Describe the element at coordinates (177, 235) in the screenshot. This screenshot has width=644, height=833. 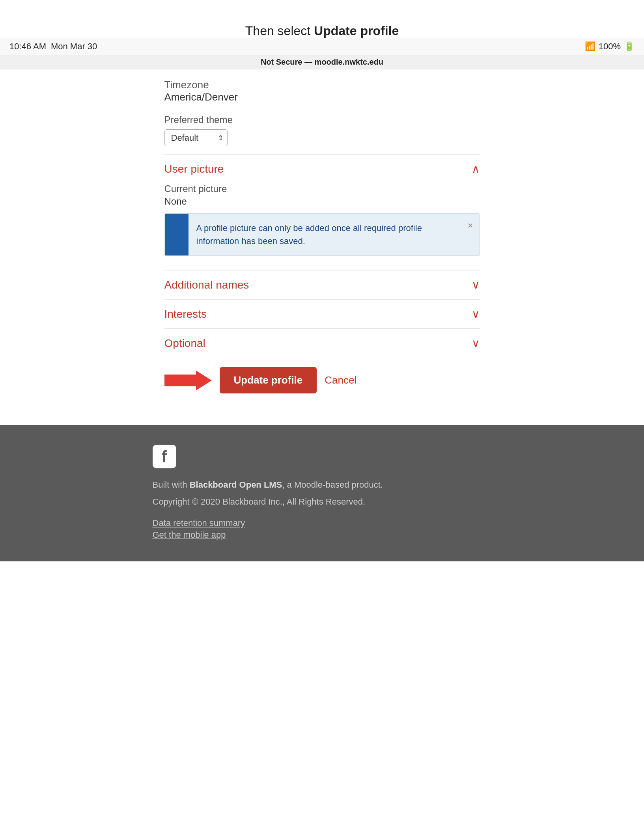
I see `info-box-blue-bar` at that location.